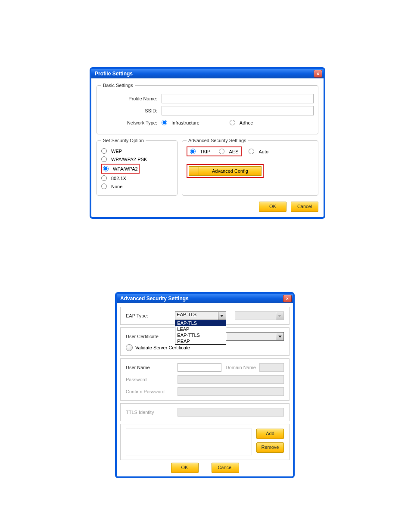 This screenshot has height=532, width=411. Describe the element at coordinates (200, 329) in the screenshot. I see `option-leap: LEAP` at that location.